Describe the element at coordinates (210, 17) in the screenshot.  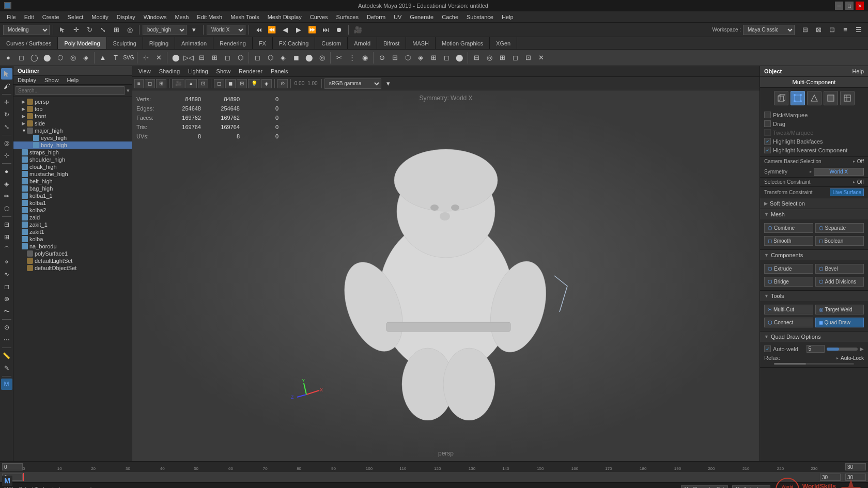
I see `menu-edit-mesh: Edit Mesh` at that location.